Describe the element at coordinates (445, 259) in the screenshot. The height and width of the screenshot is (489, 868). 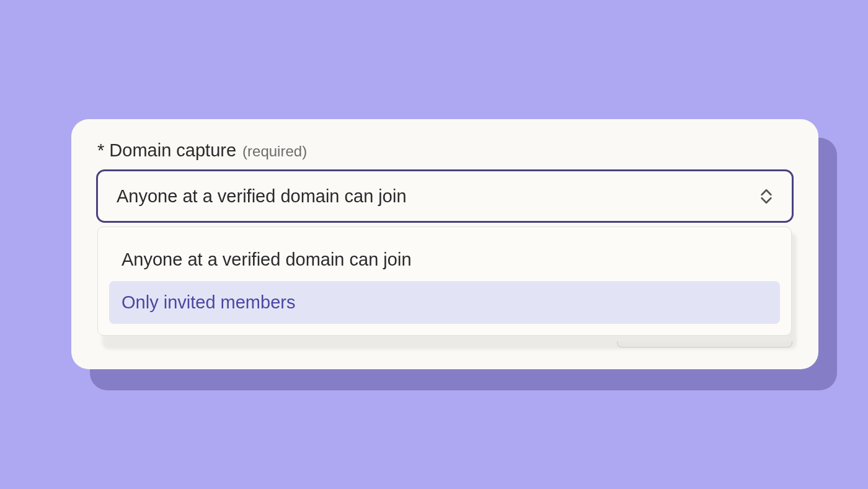
I see `option-anyone-verified-domain: Anyone at a verified domain can join` at that location.